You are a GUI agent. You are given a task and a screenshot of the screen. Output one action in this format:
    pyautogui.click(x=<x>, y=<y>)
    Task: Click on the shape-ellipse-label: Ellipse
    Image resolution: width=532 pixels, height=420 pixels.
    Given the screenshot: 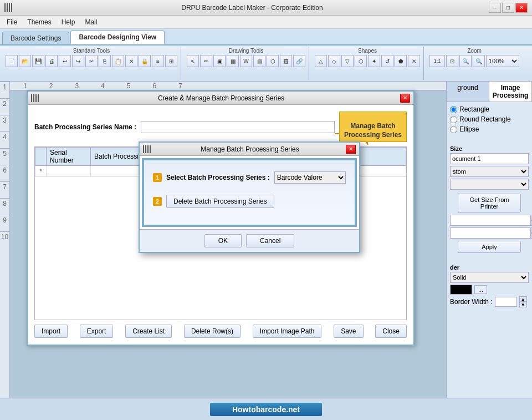 What is the action you would take?
    pyautogui.click(x=469, y=129)
    